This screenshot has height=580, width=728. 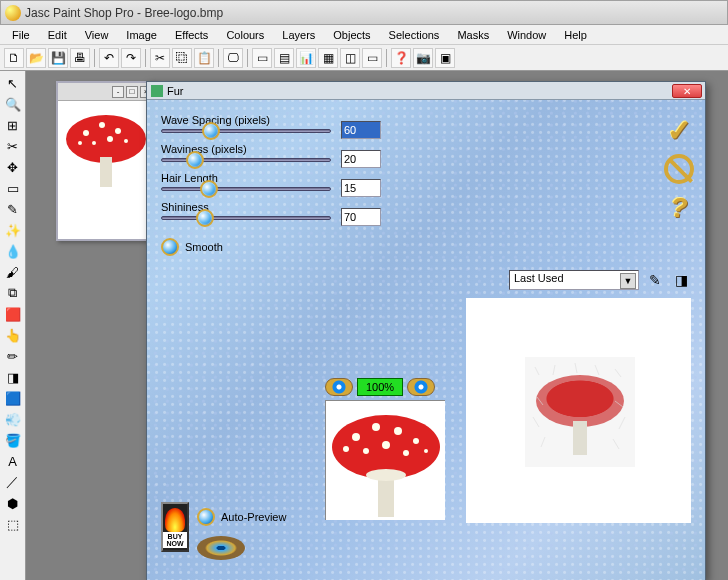 What do you see at coordinates (13, 440) in the screenshot?
I see `flood-fill-tool: 🪣` at bounding box center [13, 440].